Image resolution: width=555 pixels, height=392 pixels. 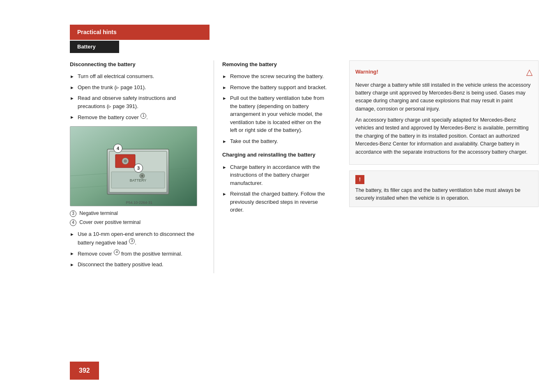 I want to click on list-item: ► Disconnect the battery positive lead., so click(x=136, y=265).